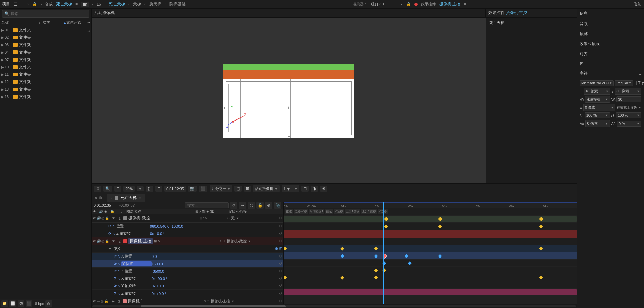  Describe the element at coordinates (99, 241) in the screenshot. I see `layer2-audio: 🔊` at that location.